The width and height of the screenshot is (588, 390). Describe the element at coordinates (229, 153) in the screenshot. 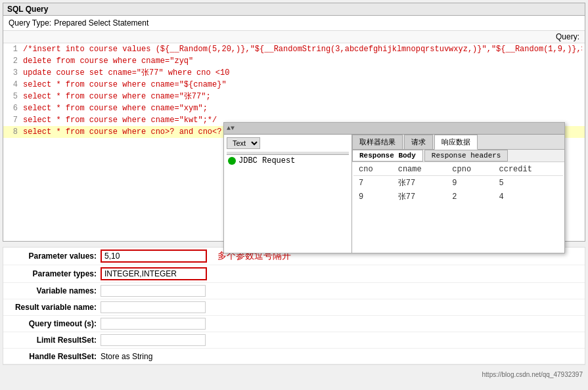

I see `tab-sampler-result` at that location.